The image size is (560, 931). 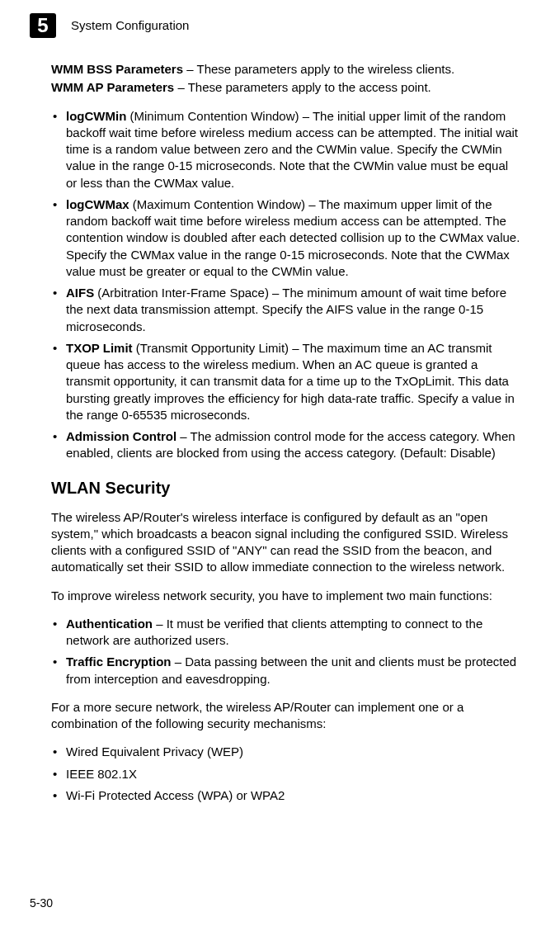 I want to click on param-term: Admission Control, so click(x=121, y=436).